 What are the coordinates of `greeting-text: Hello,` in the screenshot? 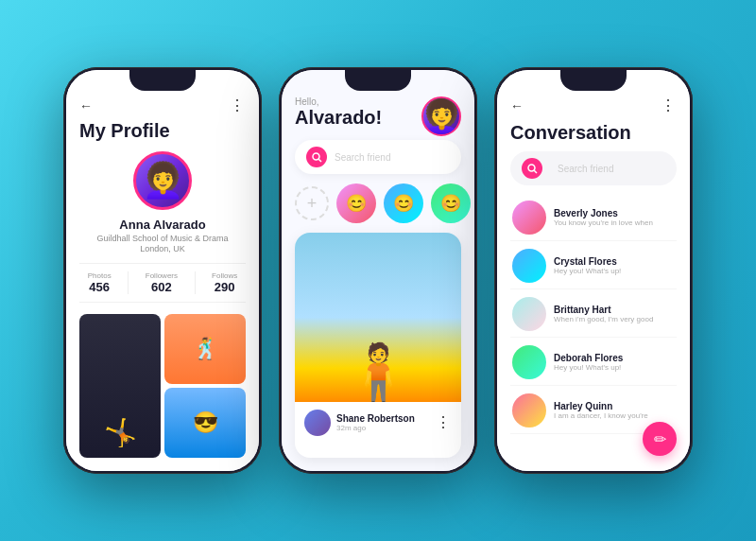 It's located at (338, 102).